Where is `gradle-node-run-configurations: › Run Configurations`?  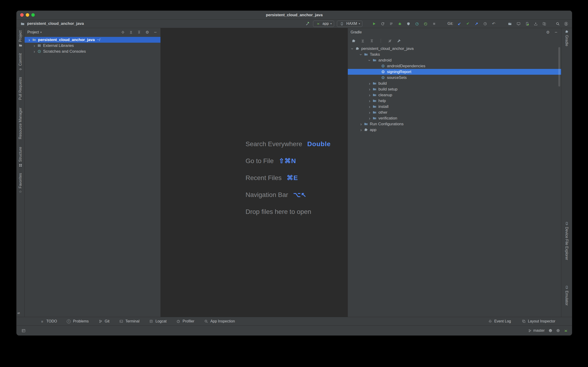
gradle-node-run-configurations: › Run Configurations is located at coordinates (455, 124).